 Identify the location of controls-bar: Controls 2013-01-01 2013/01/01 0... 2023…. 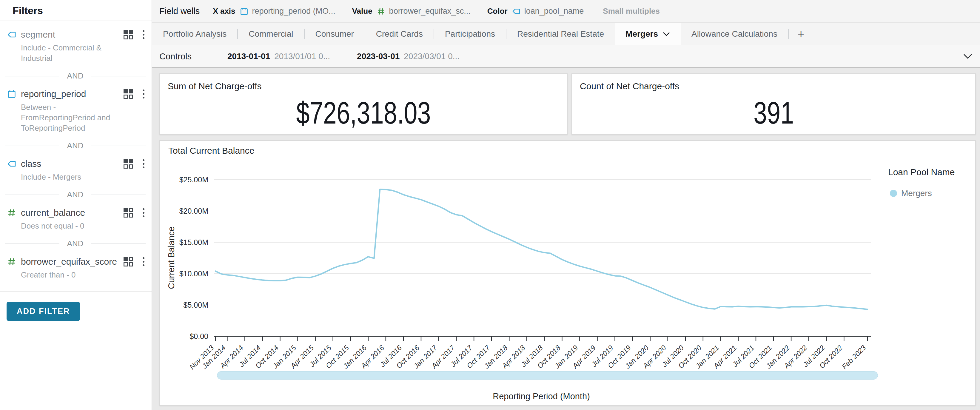
(566, 57).